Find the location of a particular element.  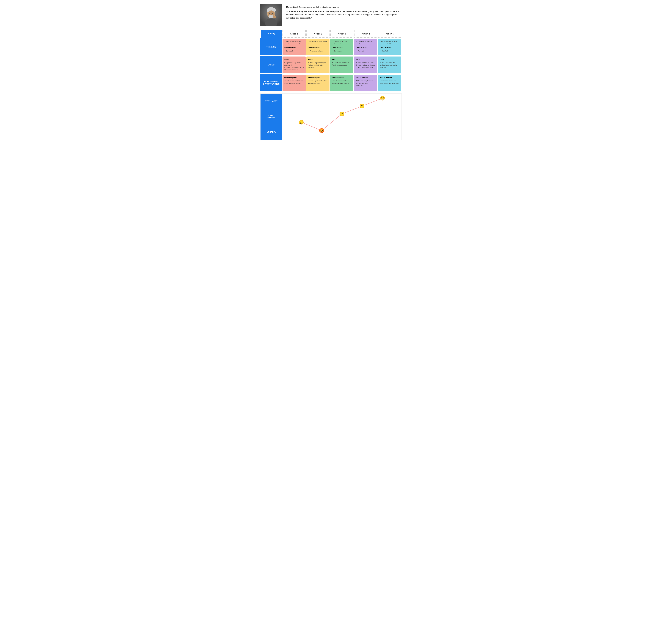

improvement-area-label-2: Area to improve is located at coordinates (318, 78).